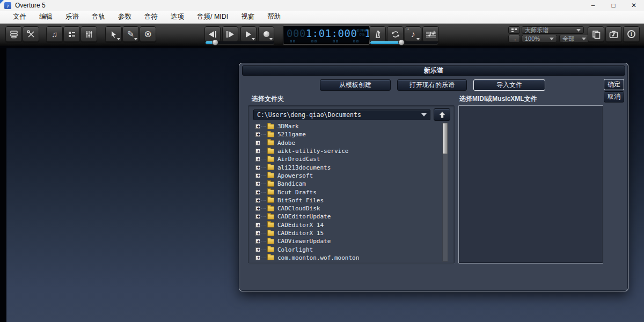 The image size is (644, 322). Describe the element at coordinates (430, 34) in the screenshot. I see `staff-view-button` at that location.